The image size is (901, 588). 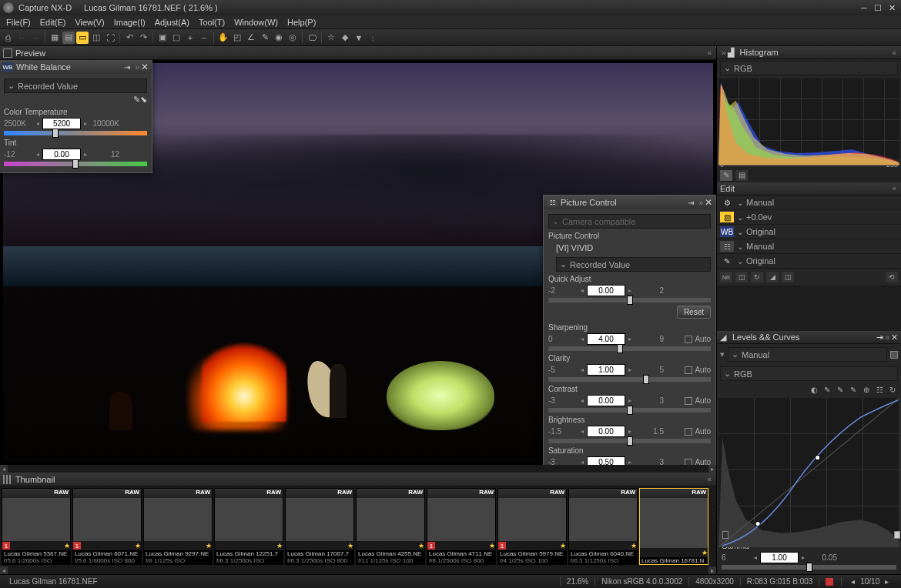 What do you see at coordinates (897, 535) in the screenshot?
I see `white-point-handle` at bounding box center [897, 535].